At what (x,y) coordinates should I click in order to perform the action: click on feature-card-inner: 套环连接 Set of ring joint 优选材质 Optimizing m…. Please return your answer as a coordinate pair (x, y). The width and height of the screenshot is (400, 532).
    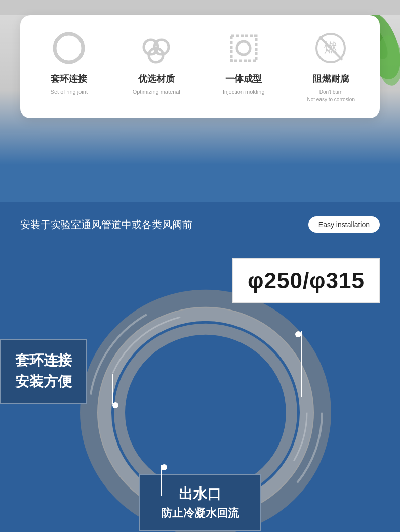
    Looking at the image, I should click on (200, 67).